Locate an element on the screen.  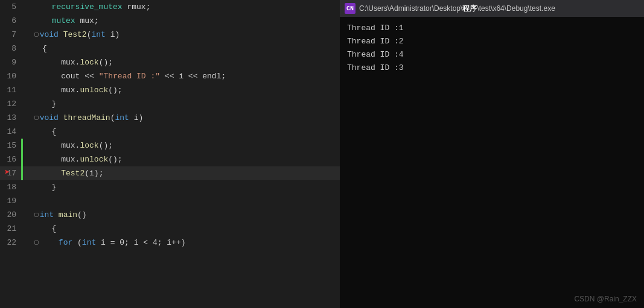
terminal-output-line: Thread ID :4 is located at coordinates (492, 55).